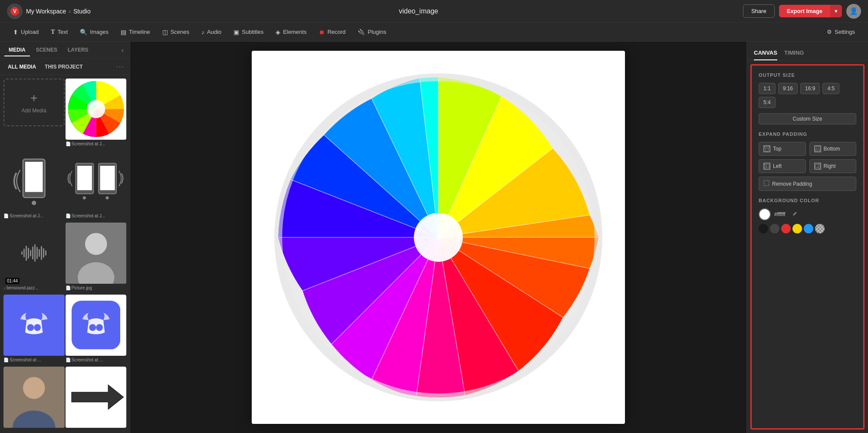 The width and height of the screenshot is (868, 433). I want to click on media-item-photo: 📄 Picture.jpg, so click(96, 258).